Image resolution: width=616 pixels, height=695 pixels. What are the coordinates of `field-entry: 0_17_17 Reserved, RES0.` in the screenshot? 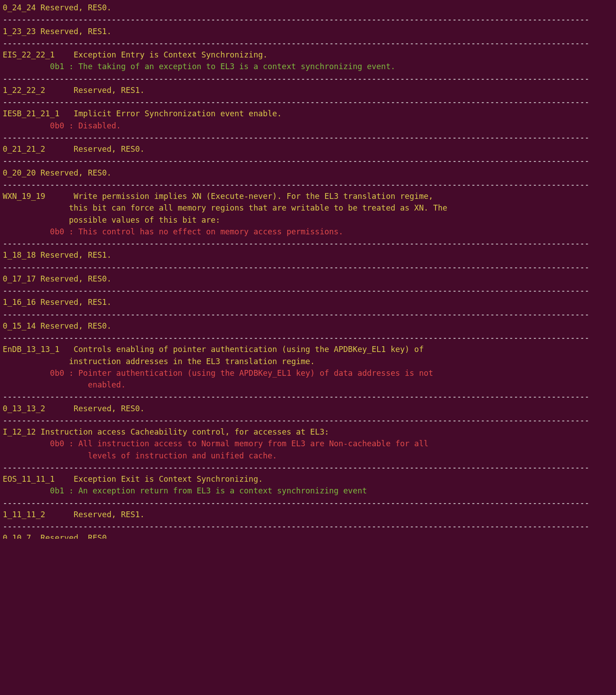 It's located at (308, 279).